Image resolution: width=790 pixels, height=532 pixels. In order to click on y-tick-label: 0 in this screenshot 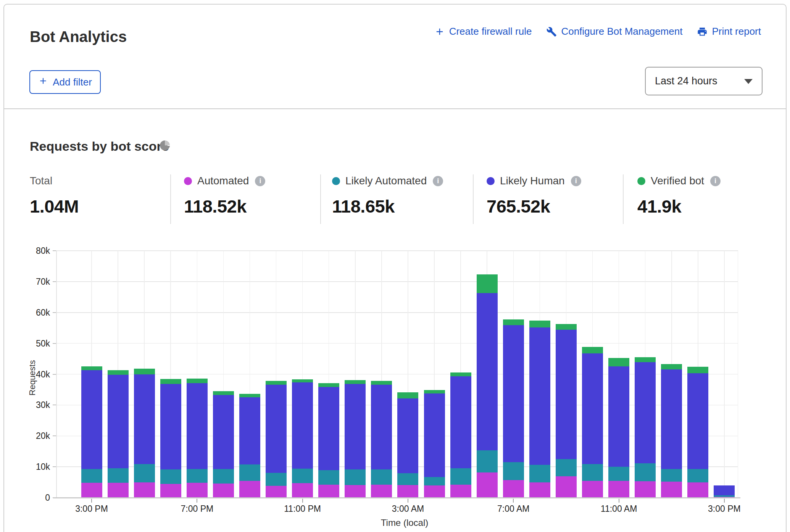, I will do `click(47, 498)`.